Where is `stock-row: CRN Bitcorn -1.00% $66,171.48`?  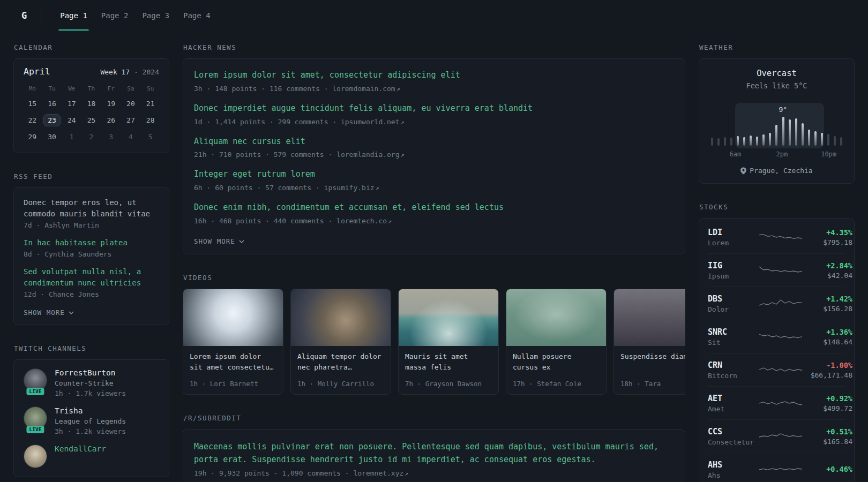 stock-row: CRN Bitcorn -1.00% $66,171.48 is located at coordinates (777, 370).